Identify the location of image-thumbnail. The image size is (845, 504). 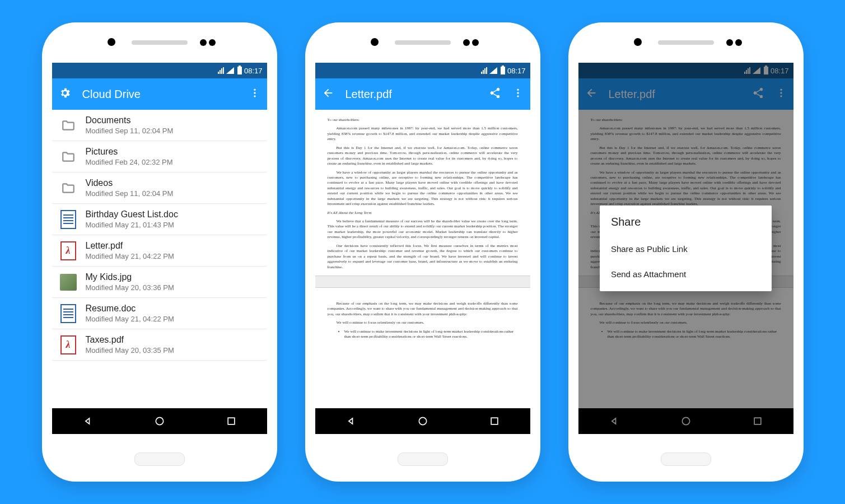
(68, 282).